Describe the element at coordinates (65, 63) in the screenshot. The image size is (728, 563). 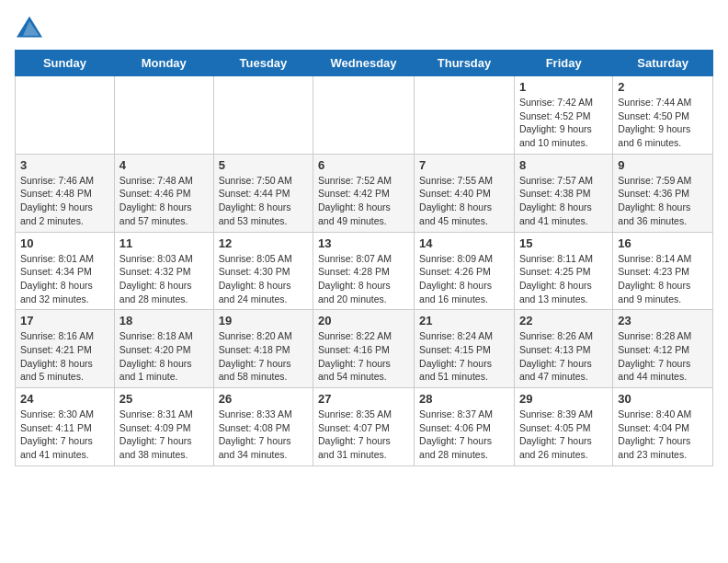
I see `header-sunday: Sunday` at that location.